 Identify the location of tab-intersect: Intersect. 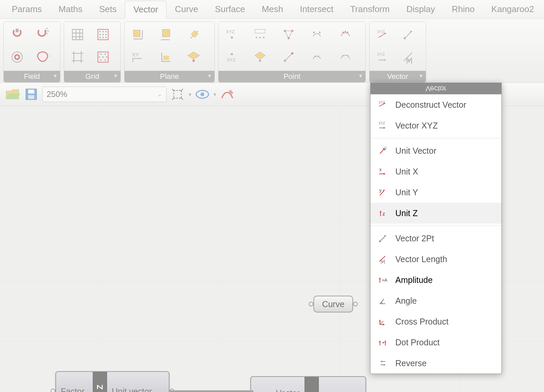
(317, 9).